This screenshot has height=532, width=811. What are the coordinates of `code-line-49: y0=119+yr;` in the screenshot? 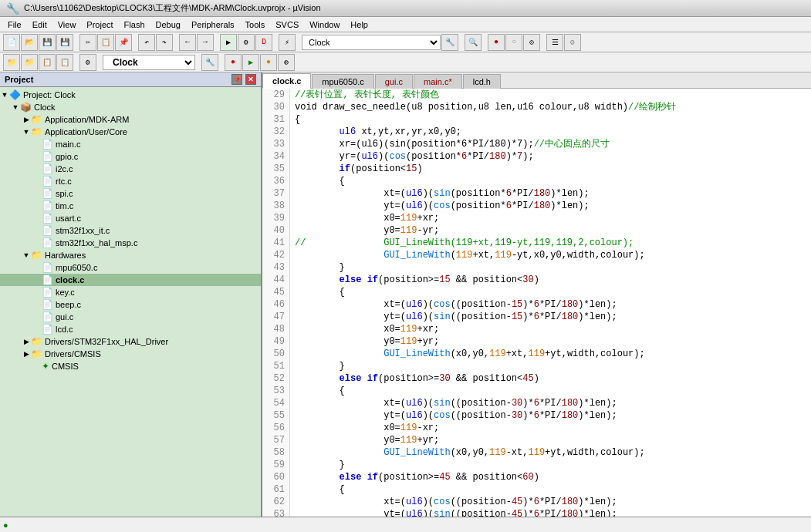 It's located at (551, 342).